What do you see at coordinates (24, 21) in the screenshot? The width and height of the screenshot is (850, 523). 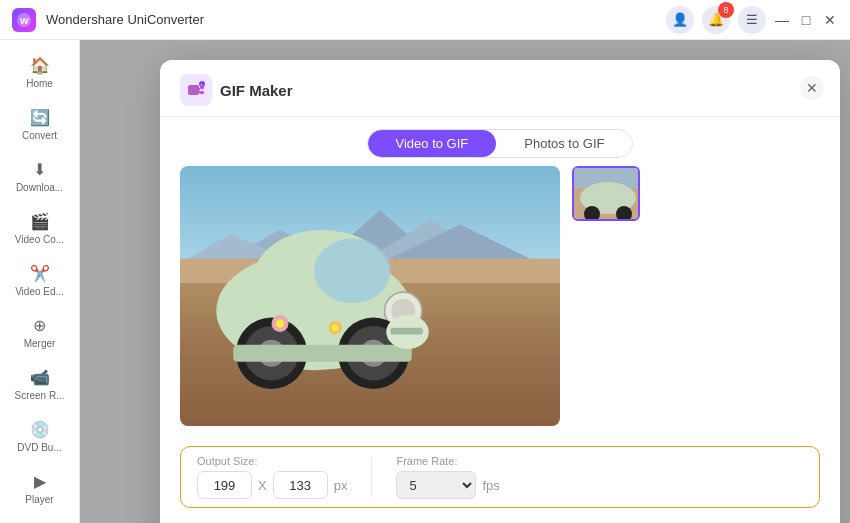 I see `svg-text: W` at bounding box center [24, 21].